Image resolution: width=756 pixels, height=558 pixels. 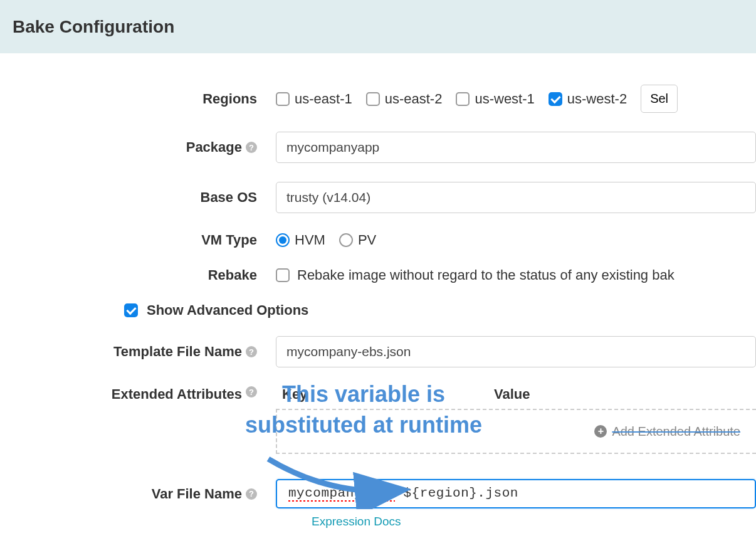 I want to click on template-file-label: Template File Name ?, so click(x=150, y=352).